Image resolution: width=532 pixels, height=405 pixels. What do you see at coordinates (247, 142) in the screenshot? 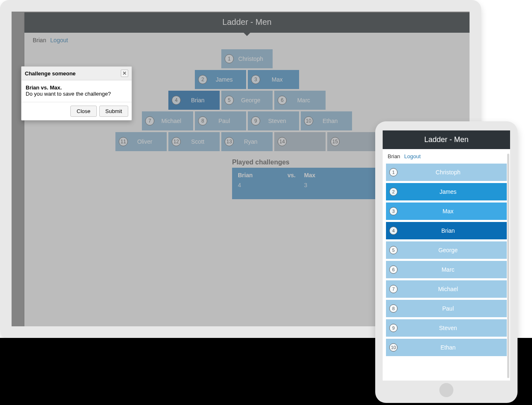
I see `ladder-row: 11Oliver12Scott13Ryan1415` at bounding box center [247, 142].